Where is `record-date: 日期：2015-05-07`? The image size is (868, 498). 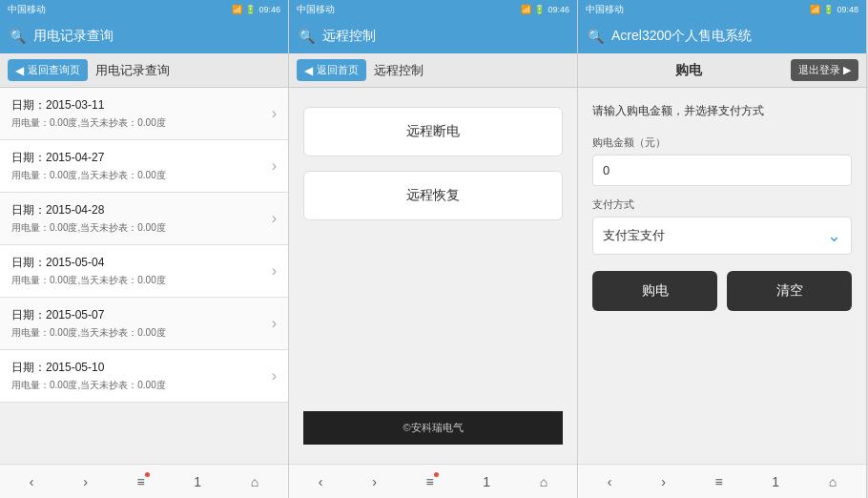
record-date: 日期：2015-05-07 is located at coordinates (89, 315).